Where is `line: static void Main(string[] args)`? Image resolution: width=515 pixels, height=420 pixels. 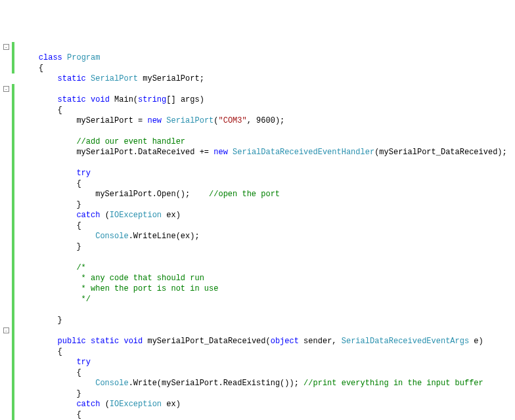 line: static void Main(string[] args) is located at coordinates (112, 100).